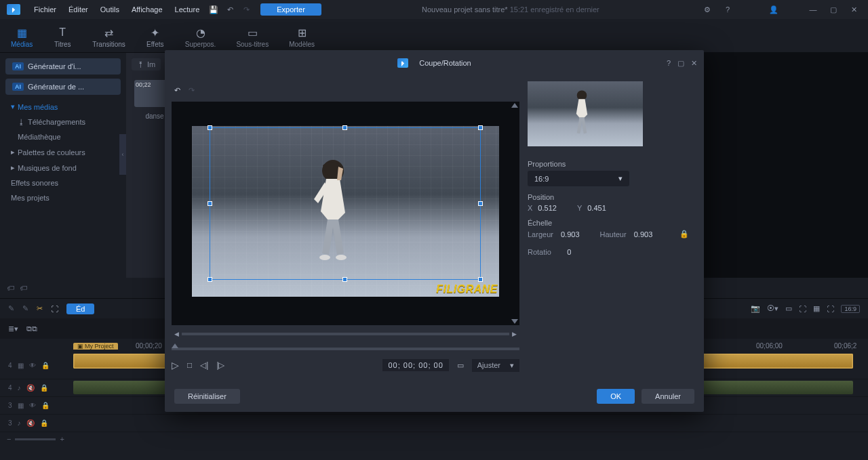 This screenshot has height=460, width=868. I want to click on camera-icon: 📷, so click(755, 309).